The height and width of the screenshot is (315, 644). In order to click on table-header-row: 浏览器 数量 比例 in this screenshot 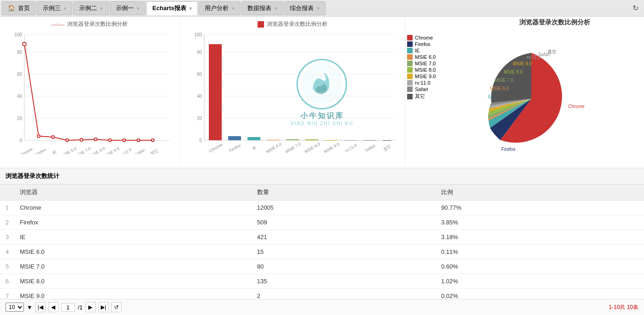, I will do `click(322, 192)`.